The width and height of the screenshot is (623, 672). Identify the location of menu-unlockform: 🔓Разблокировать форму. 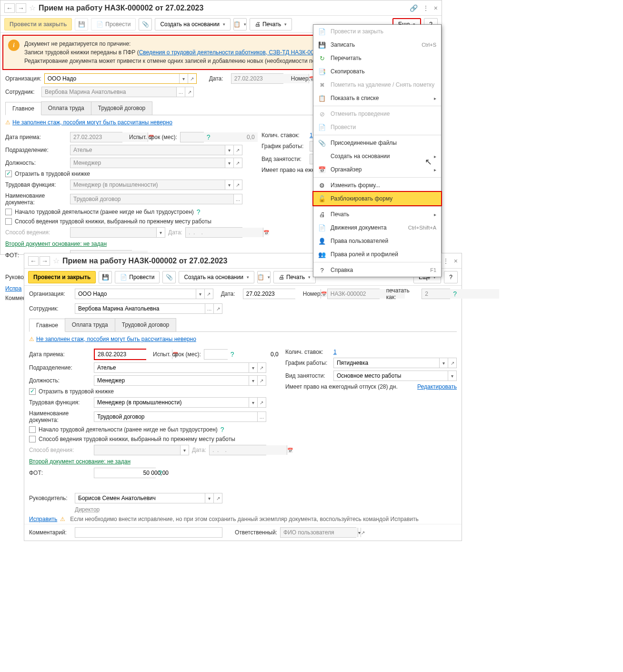
(377, 199).